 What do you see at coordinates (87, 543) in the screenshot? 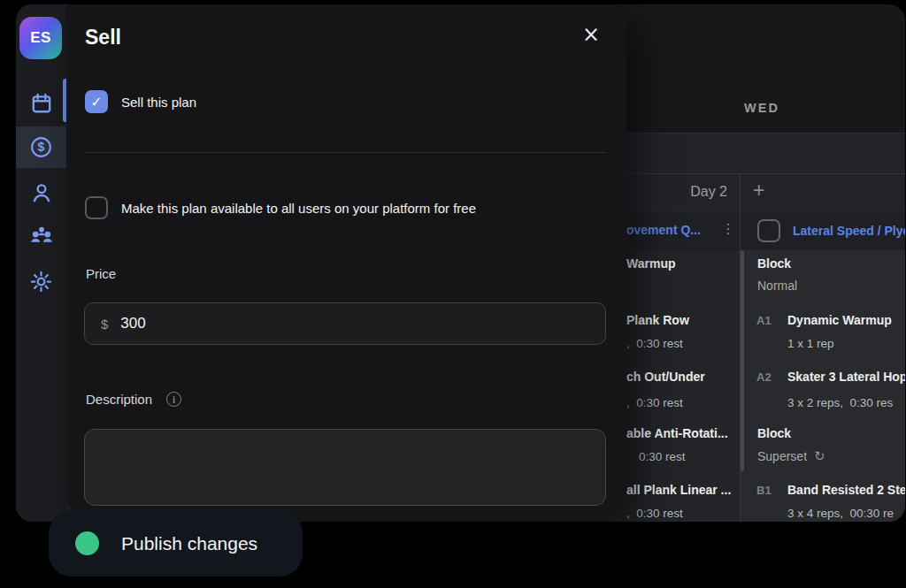
I see `status-dot-icon` at bounding box center [87, 543].